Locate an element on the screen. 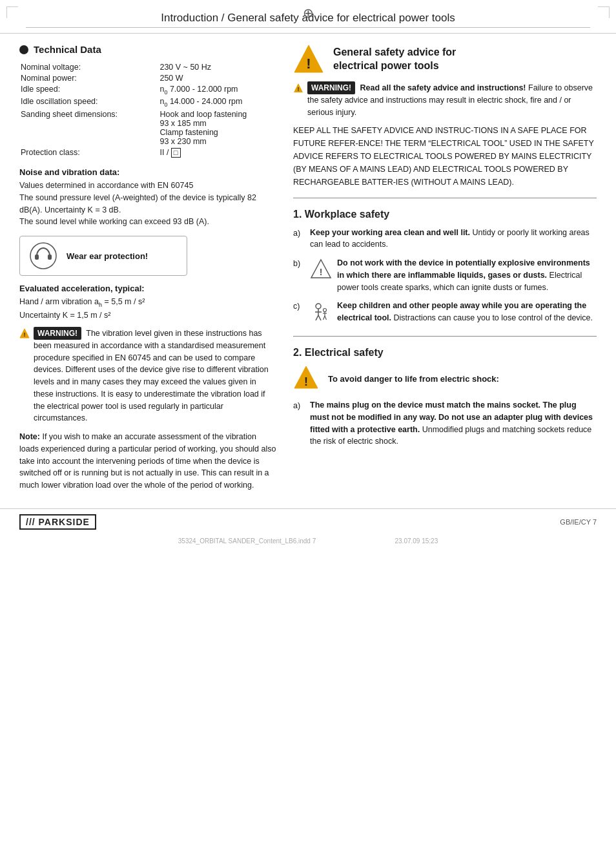 The height and width of the screenshot is (843, 616). noise-vibration-title: Noise and vibration data: is located at coordinates (149, 172).